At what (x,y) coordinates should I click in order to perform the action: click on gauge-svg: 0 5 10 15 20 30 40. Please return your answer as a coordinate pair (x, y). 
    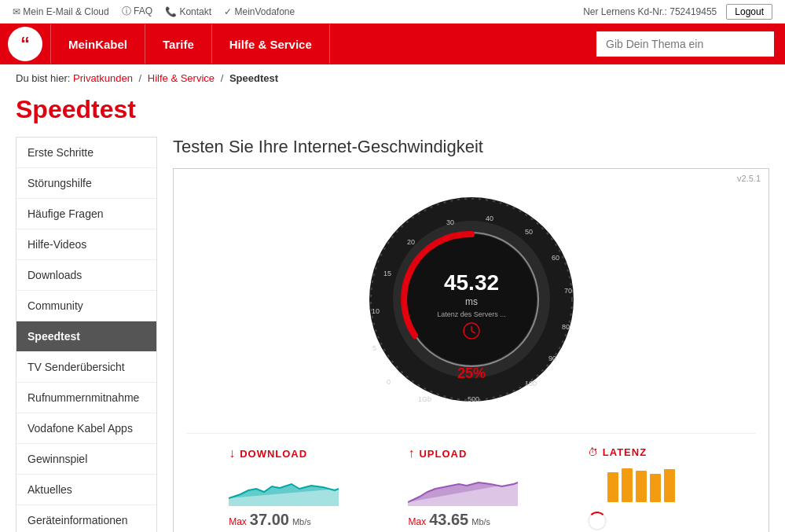
    Looking at the image, I should click on (471, 299).